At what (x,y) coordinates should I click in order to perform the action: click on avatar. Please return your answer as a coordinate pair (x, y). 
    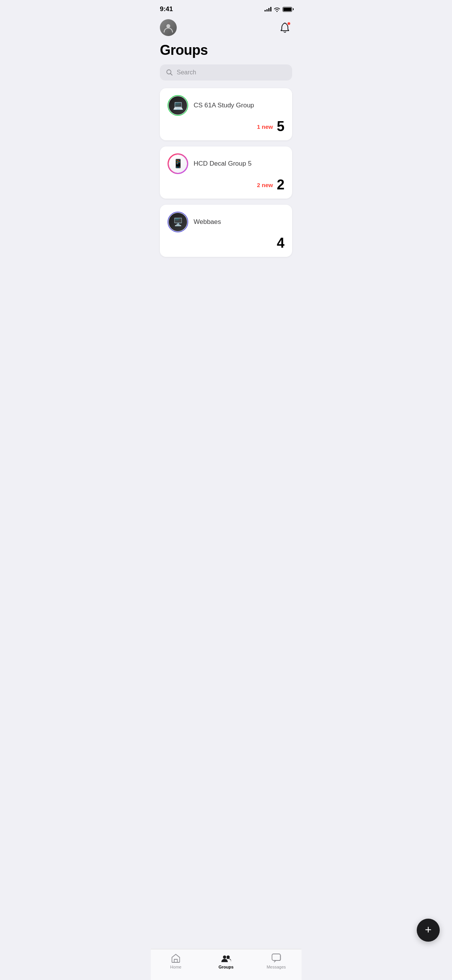
    Looking at the image, I should click on (168, 28).